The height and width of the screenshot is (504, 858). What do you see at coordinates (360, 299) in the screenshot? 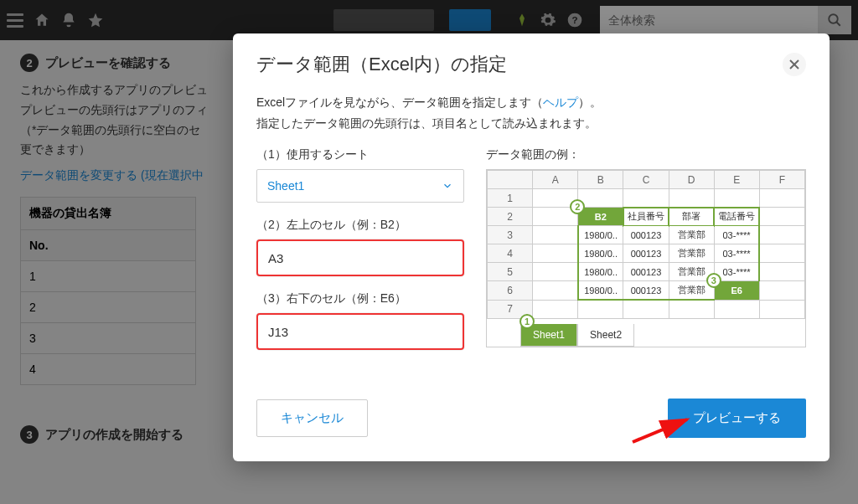
I see `label-bottom-right: （3）右下のセル（例：E6）` at bounding box center [360, 299].